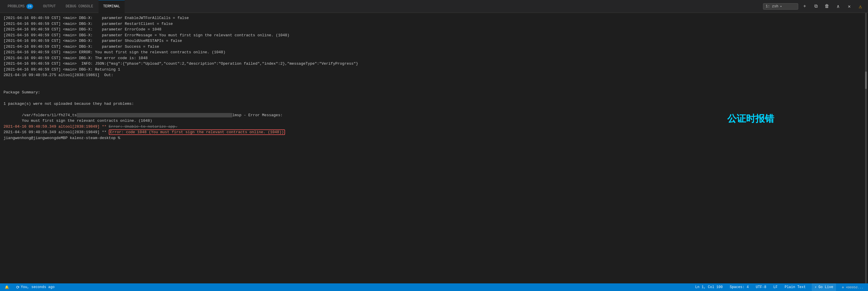  I want to click on terminal-line-warning1: 2021-04-16 09:40:59.349 altool[2838:1984…, so click(434, 127).